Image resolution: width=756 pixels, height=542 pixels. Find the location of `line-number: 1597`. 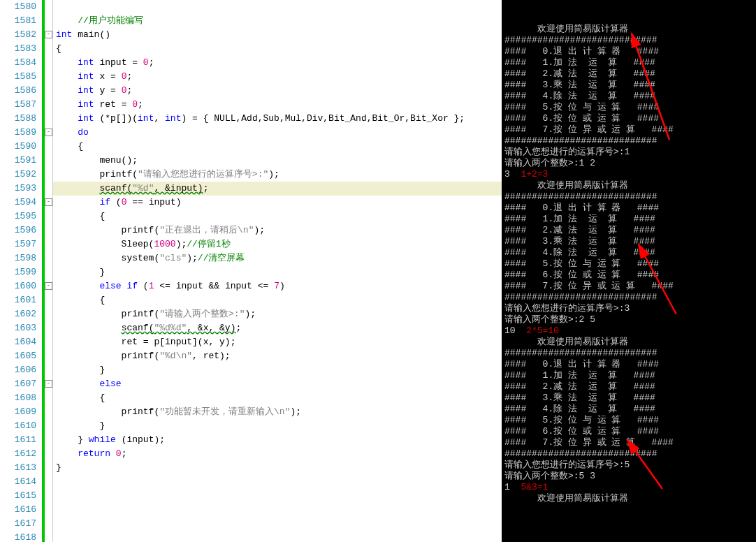

line-number: 1597 is located at coordinates (18, 244).